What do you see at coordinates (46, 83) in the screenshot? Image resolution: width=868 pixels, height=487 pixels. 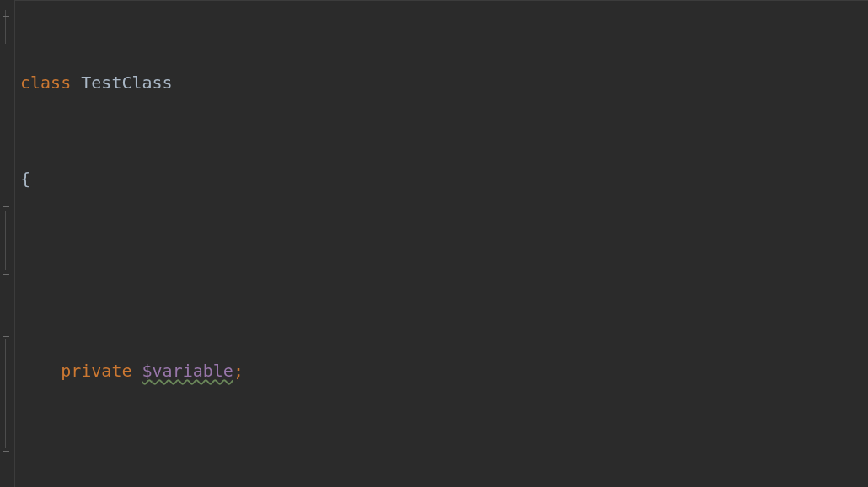 I see `keyword-class: class` at bounding box center [46, 83].